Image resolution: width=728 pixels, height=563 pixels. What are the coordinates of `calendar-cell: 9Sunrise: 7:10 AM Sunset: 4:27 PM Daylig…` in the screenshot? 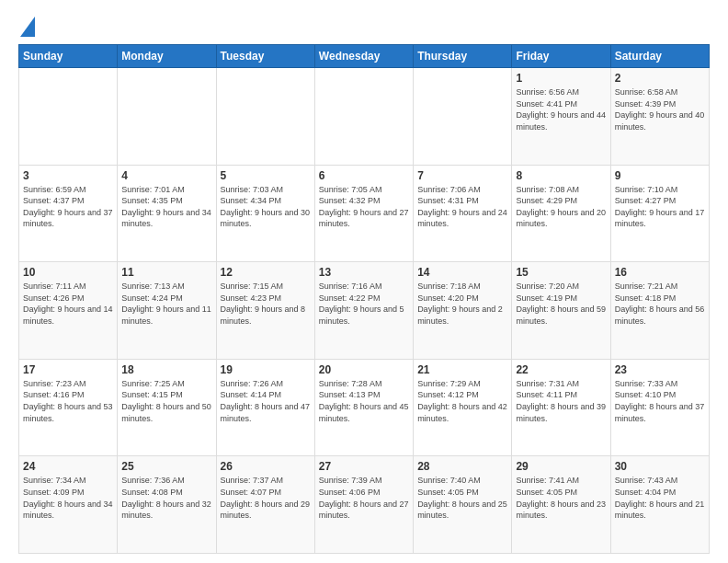 It's located at (660, 213).